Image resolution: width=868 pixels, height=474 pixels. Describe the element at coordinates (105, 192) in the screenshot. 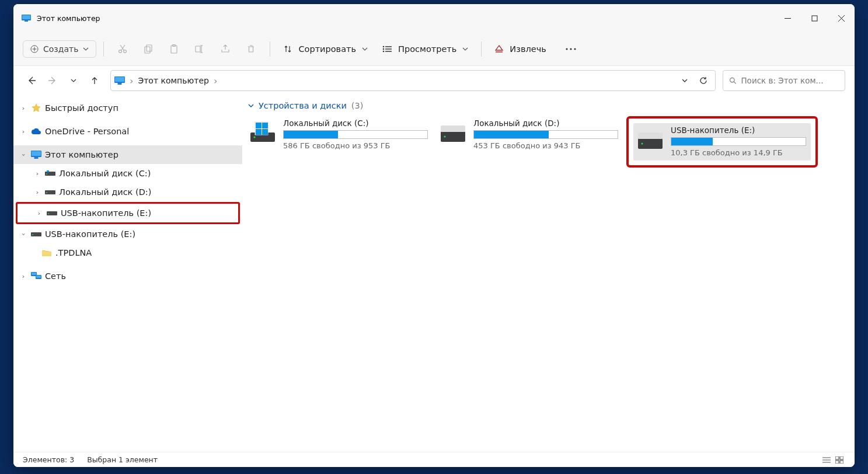

I see `sidebar-item-label: Локальный диск (D:)` at that location.